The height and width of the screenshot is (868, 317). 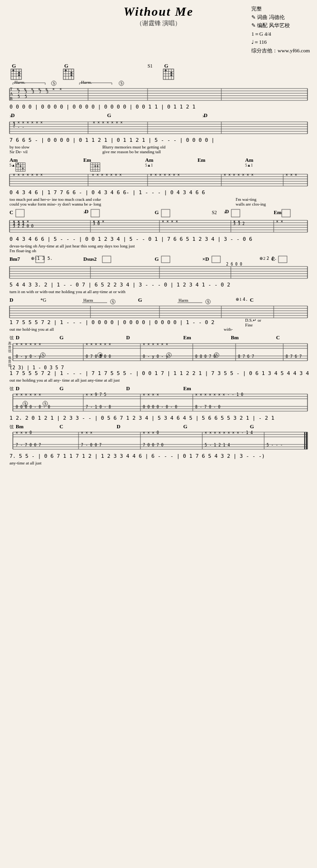 I want to click on svg-text: 2 6 0 0, so click(x=234, y=265).